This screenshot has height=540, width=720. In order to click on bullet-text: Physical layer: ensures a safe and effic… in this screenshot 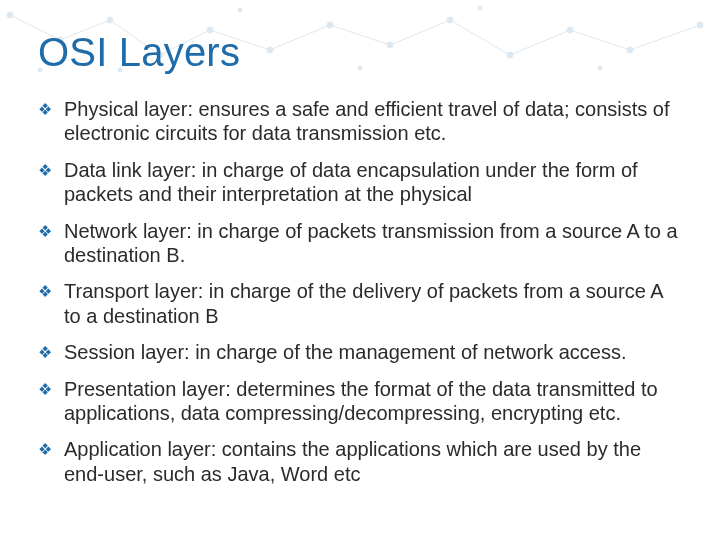, I will do `click(373, 122)`.